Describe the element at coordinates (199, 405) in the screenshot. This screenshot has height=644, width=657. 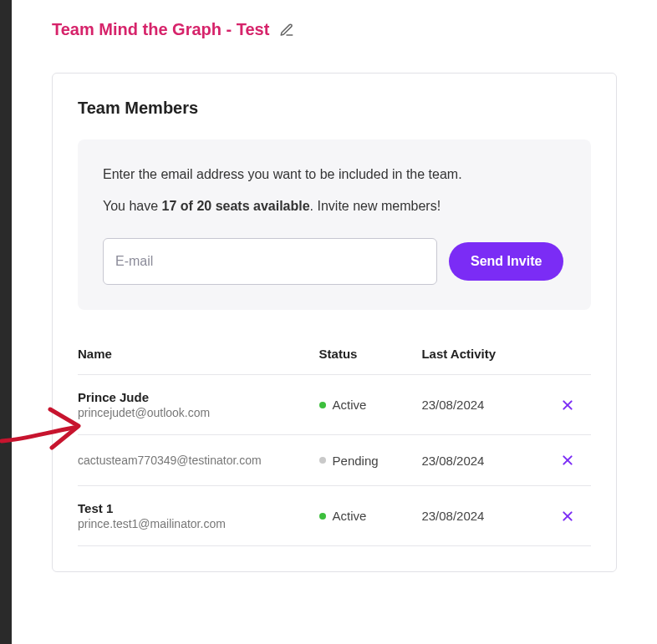
I see `cell-name: Prince Judeprincejudet@outlook.com` at that location.